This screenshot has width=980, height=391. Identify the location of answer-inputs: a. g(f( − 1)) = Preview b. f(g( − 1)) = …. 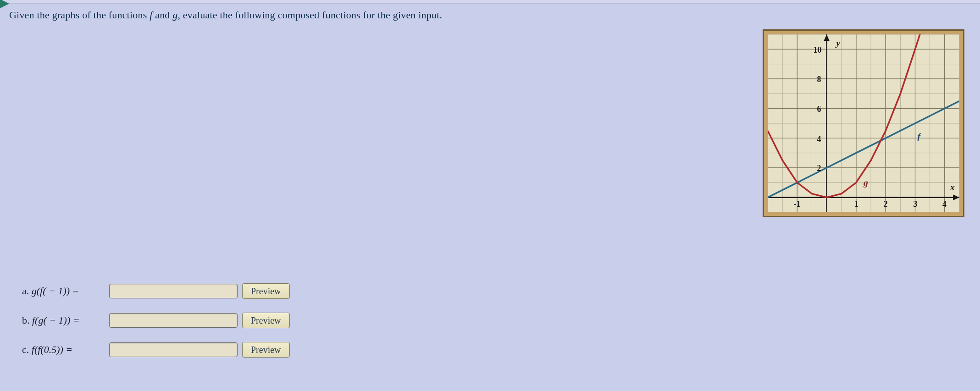
(156, 327).